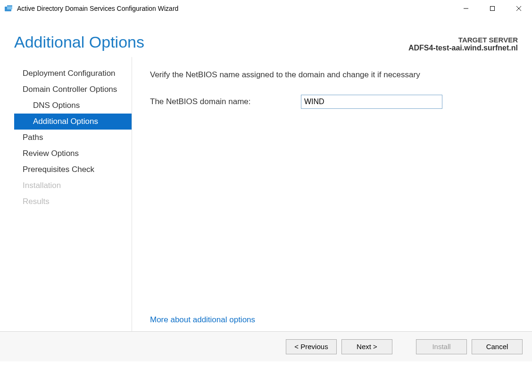  Describe the element at coordinates (73, 122) in the screenshot. I see `nav-item-additional-options: Additional Options` at that location.